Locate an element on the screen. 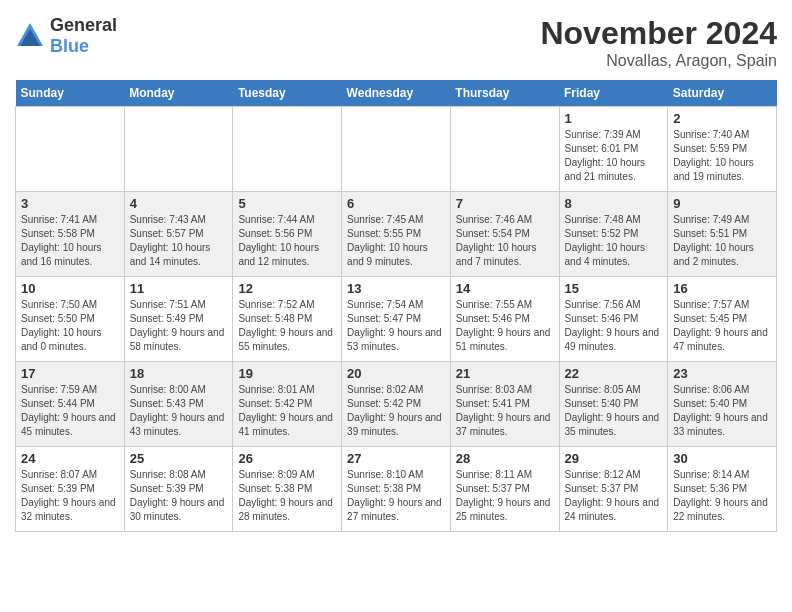 The width and height of the screenshot is (792, 612). day-info: Sunrise: 7:51 AM Sunset: 5:49 PM Dayligh… is located at coordinates (179, 326).